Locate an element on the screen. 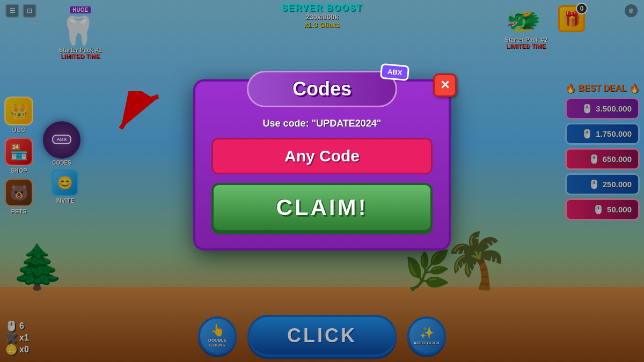 Image resolution: width=644 pixels, height=362 pixels. claim-button-label: CLAIM! is located at coordinates (322, 207).